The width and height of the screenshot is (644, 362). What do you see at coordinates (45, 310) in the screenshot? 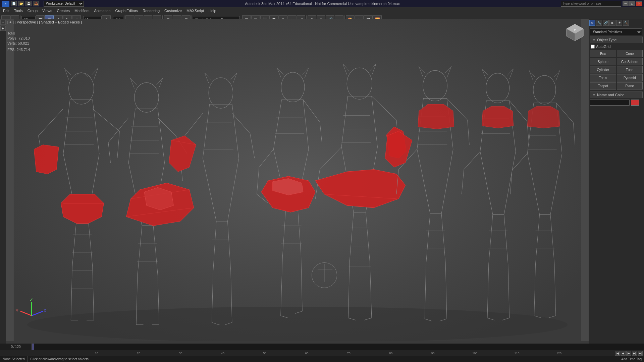
I see `svg-text: X` at bounding box center [45, 310].